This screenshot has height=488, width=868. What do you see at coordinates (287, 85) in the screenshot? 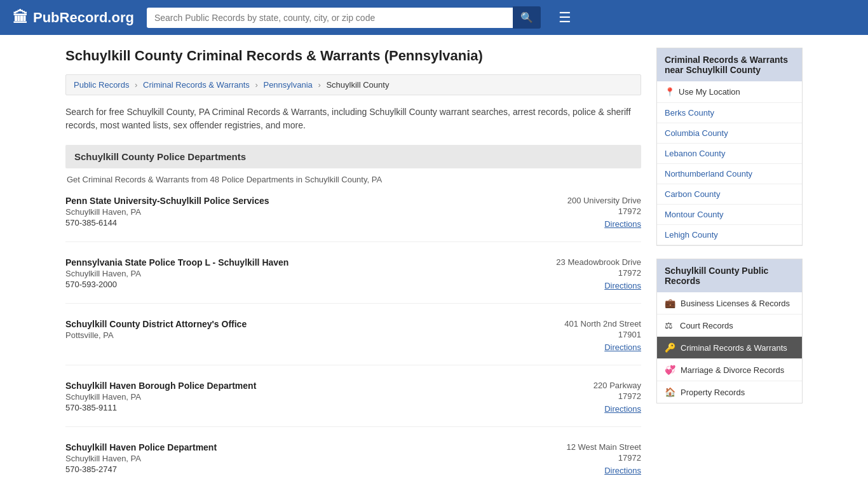
I see `breadcrumb-pennsylvania: Pennsylvania` at bounding box center [287, 85].